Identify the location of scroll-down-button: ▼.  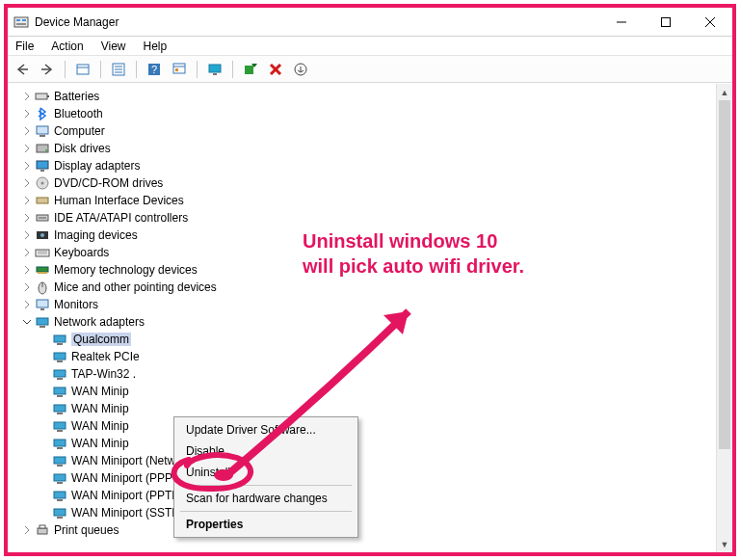
(725, 544).